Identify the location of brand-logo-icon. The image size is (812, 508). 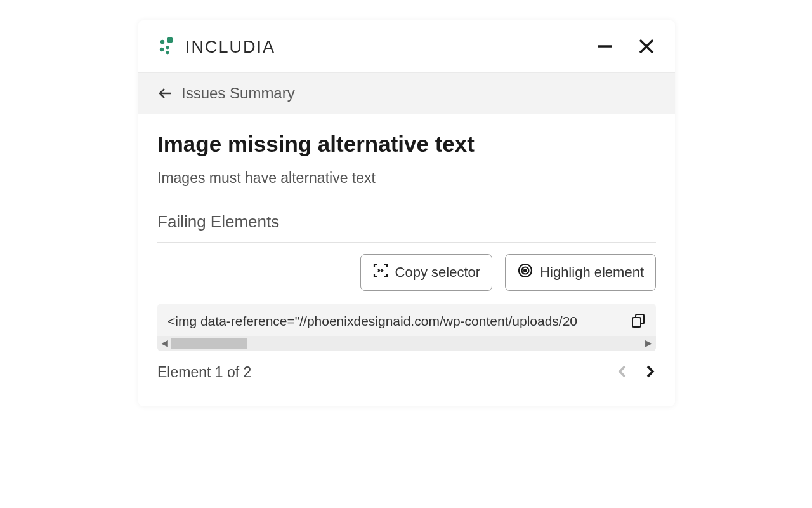
(167, 47).